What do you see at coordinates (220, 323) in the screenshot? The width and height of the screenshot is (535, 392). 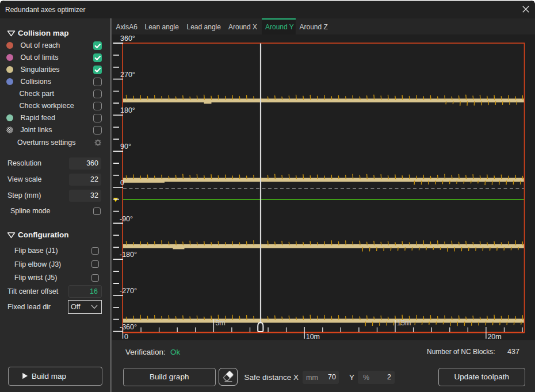 I see `svg-text: 5m` at bounding box center [220, 323].